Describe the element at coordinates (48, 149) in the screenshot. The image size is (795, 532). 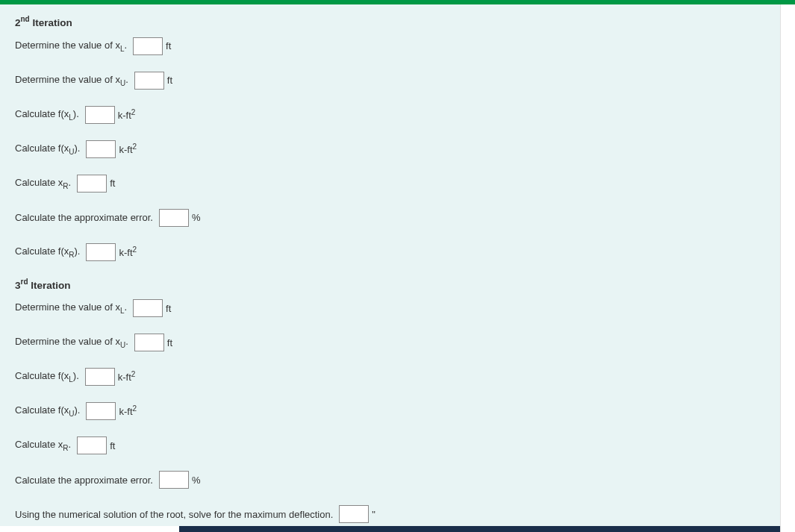
I see `iter2-fxu-label: Calculate f(xU).` at that location.